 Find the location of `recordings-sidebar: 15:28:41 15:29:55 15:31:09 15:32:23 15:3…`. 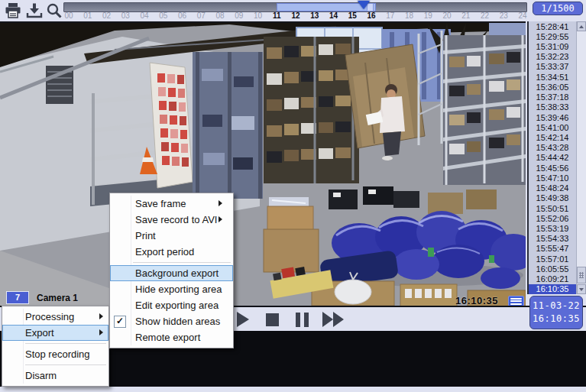

recordings-sidebar: 15:28:41 15:29:55 15:31:09 15:32:23 15:3… is located at coordinates (556, 157).